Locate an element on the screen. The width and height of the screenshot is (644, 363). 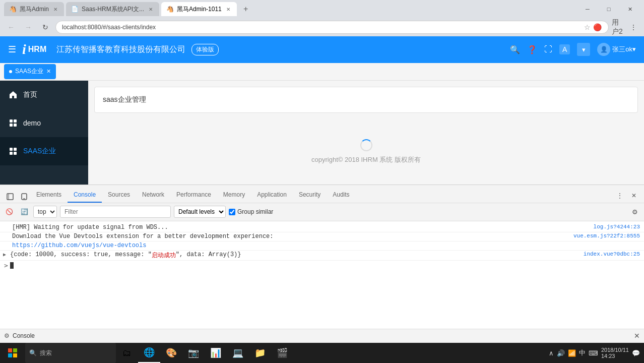
browser-tab-1: 🐴 黑马Admin ✕ is located at coordinates (34, 9).